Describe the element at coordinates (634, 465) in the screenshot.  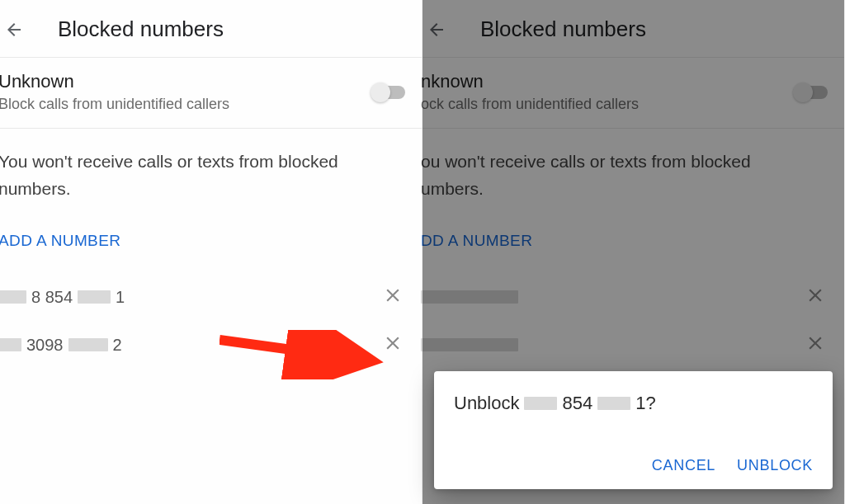
I see `dialog-actions: CANCEL UNBLOCK` at that location.